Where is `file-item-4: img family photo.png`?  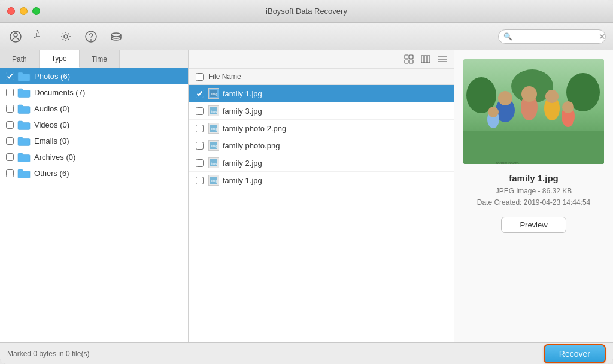 file-item-4: img family photo.png is located at coordinates (321, 146).